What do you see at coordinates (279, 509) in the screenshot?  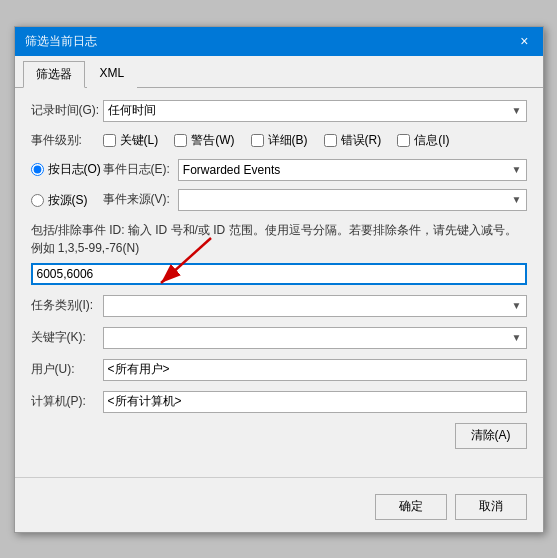 I see `bottom-buttons: 确定 取消` at bounding box center [279, 509].